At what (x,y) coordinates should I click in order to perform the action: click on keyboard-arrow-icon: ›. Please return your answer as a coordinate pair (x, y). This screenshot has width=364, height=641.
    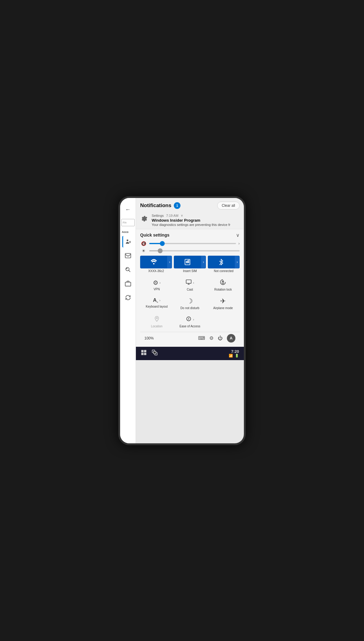
    Looking at the image, I should click on (160, 300).